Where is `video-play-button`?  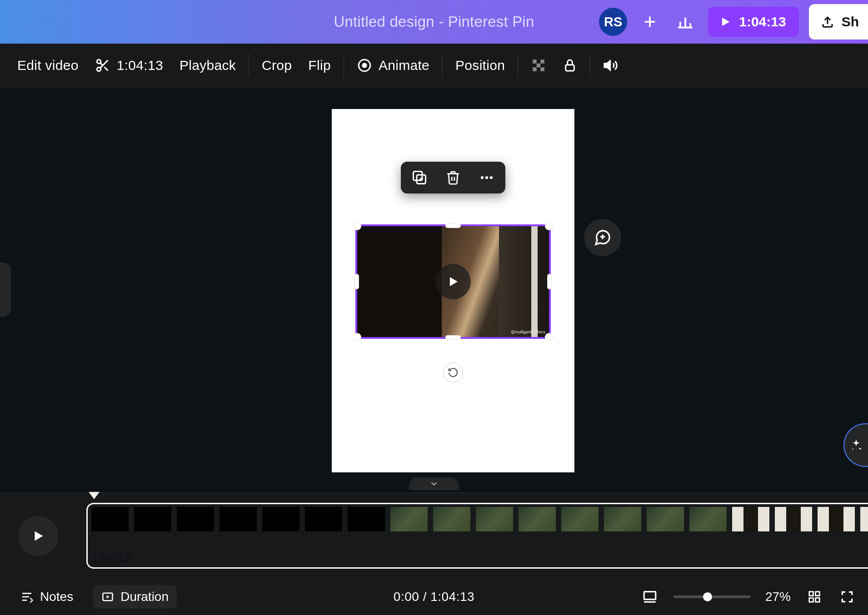 video-play-button is located at coordinates (453, 282).